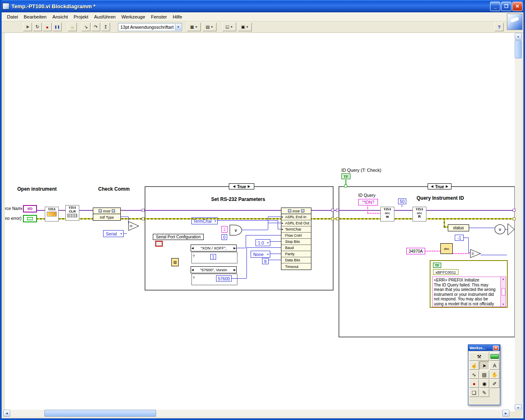  What do you see at coordinates (214, 248) in the screenshot?
I see `xon-ring-constant: "XON / XOFF",` at bounding box center [214, 248].